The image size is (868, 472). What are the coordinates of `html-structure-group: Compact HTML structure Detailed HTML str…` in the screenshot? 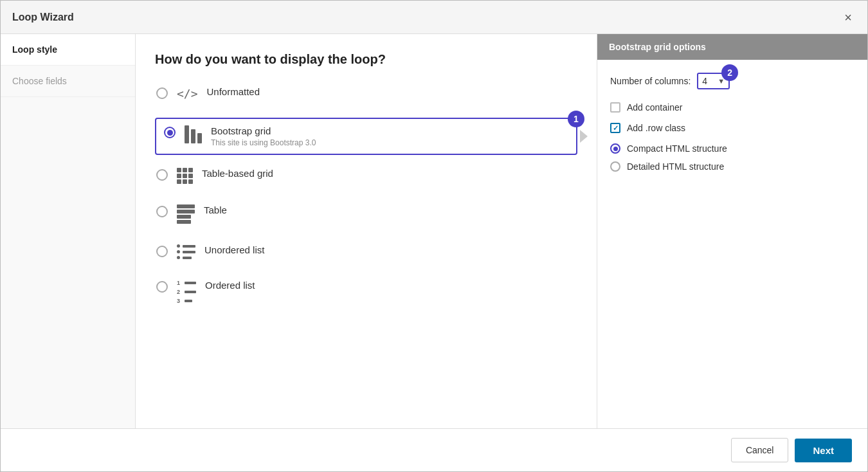 It's located at (732, 158).